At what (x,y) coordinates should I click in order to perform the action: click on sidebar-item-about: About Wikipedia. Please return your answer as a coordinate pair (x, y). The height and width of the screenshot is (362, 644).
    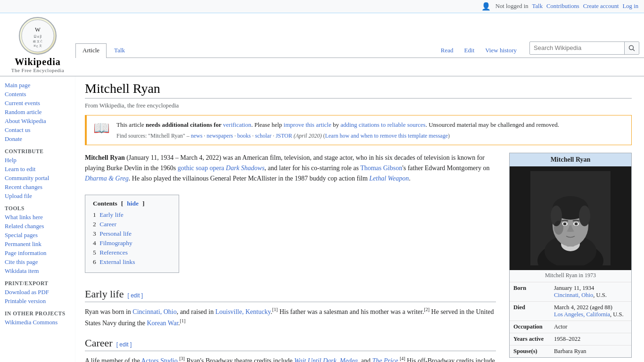
    Looking at the image, I should click on (25, 121).